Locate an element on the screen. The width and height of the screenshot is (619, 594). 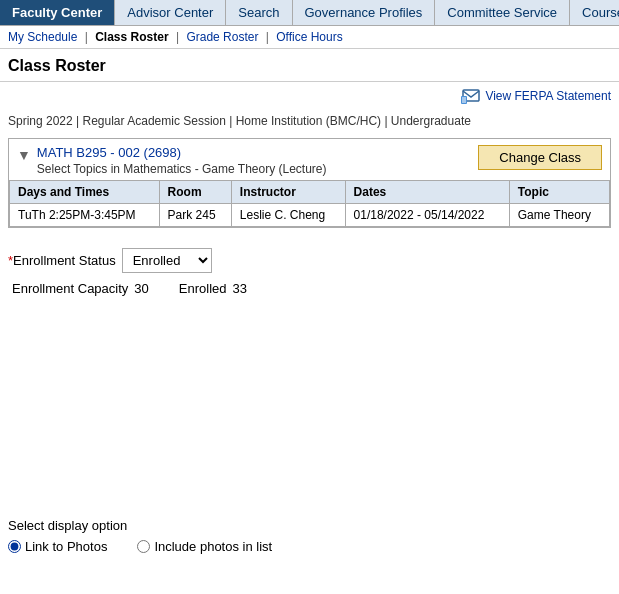
enrollment-status-select: Enrolled Waitlisted Dropped is located at coordinates (167, 260).